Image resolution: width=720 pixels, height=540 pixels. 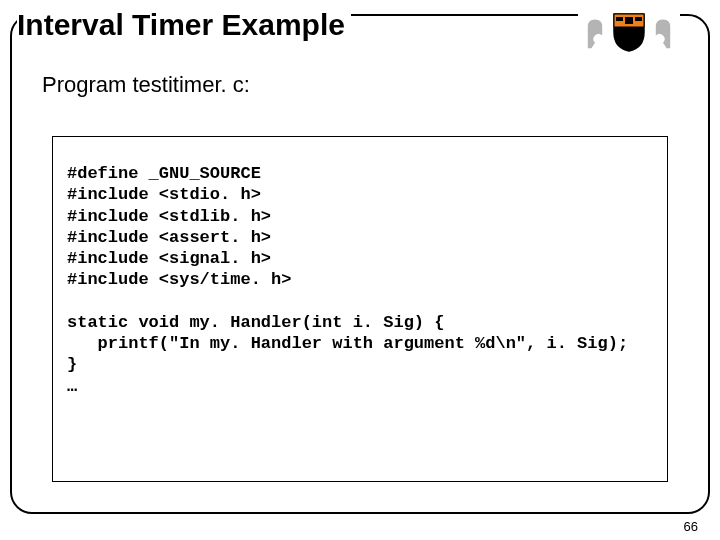 I want to click on lion-left-icon, so click(x=595, y=32).